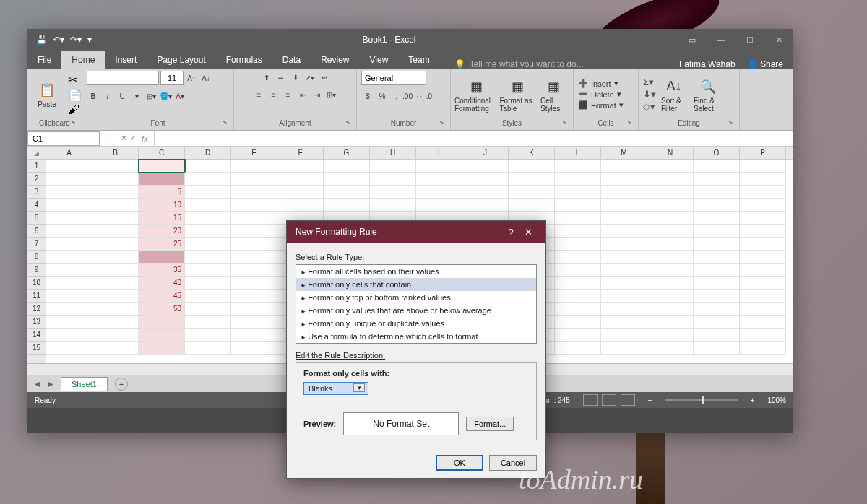  I want to click on clear-icon: ◇▾, so click(650, 107).